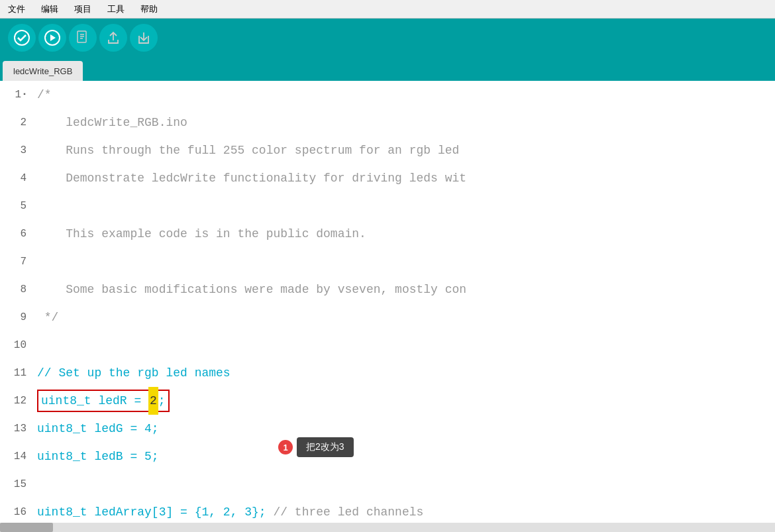 The image size is (775, 532). I want to click on line-num-3: 3, so click(17, 150).